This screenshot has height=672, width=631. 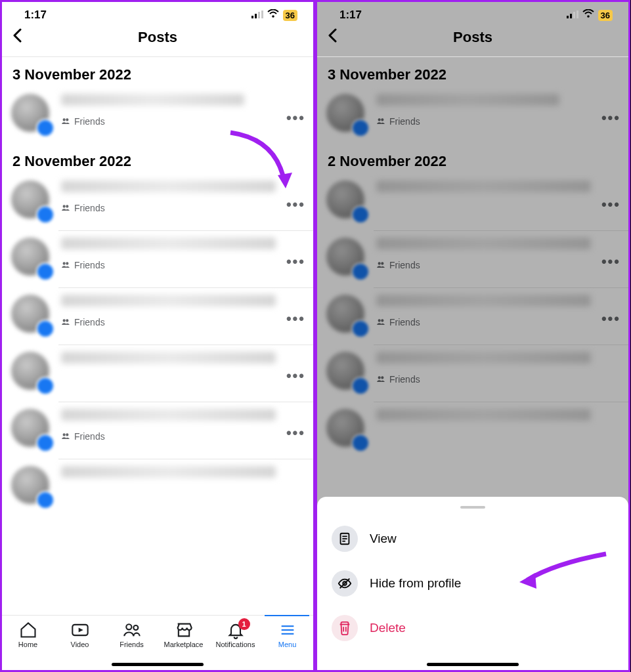 What do you see at coordinates (236, 635) in the screenshot?
I see `tab-notifications: 1 Notifications` at bounding box center [236, 635].